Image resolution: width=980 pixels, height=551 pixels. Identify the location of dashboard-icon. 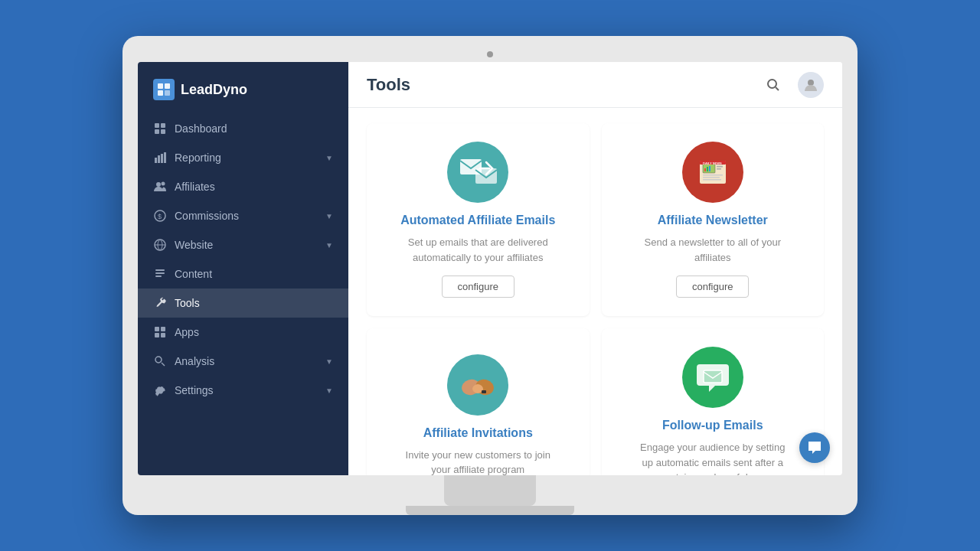
(160, 129).